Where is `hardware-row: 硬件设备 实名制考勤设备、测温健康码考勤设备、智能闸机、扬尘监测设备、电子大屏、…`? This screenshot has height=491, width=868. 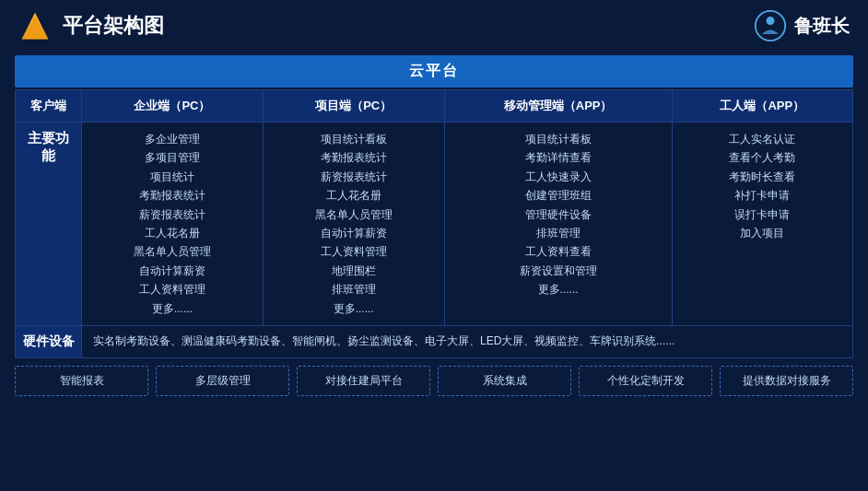 hardware-row: 硬件设备 实名制考勤设备、测温健康码考勤设备、智能闸机、扬尘监测设备、电子大屏、… is located at coordinates (435, 341).